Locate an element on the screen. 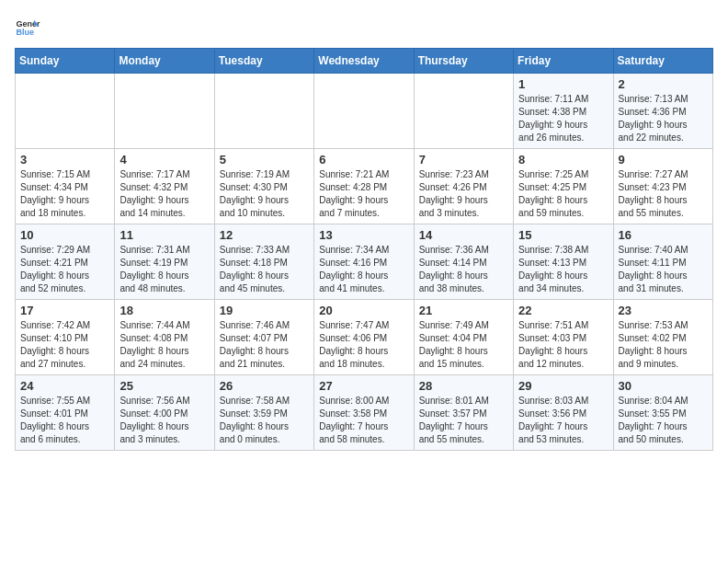 Image resolution: width=728 pixels, height=563 pixels. day-number: 24 is located at coordinates (64, 386).